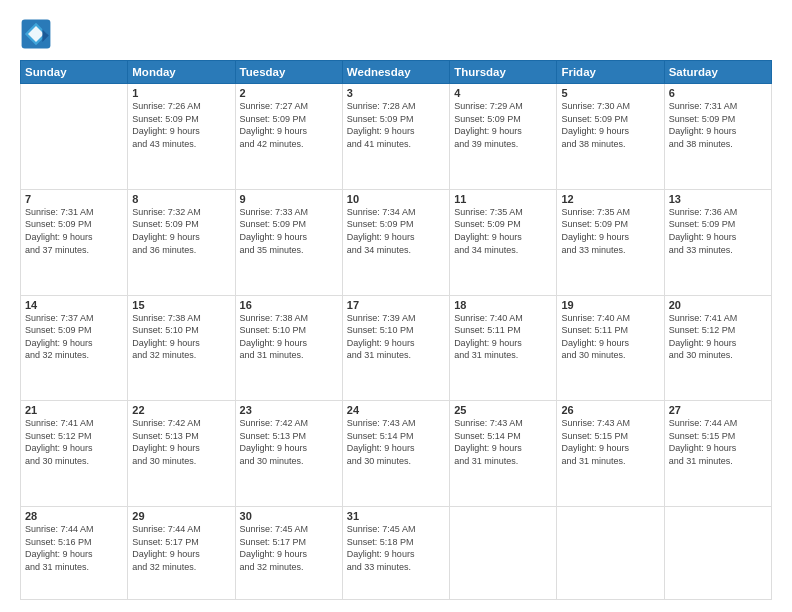 The height and width of the screenshot is (612, 792). What do you see at coordinates (289, 231) in the screenshot?
I see `day-detail: Sunrise: 7:33 AM Sunset: 5:09 PM Dayligh…` at bounding box center [289, 231].